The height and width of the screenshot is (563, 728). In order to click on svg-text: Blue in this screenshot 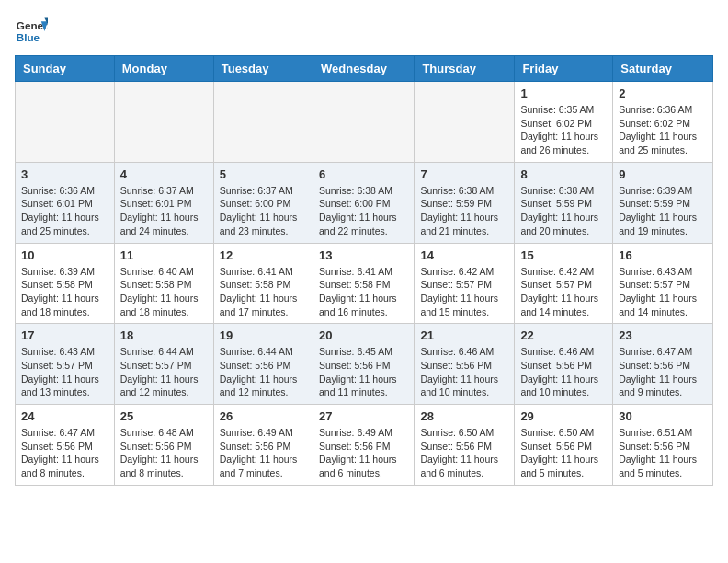, I will do `click(28, 37)`.